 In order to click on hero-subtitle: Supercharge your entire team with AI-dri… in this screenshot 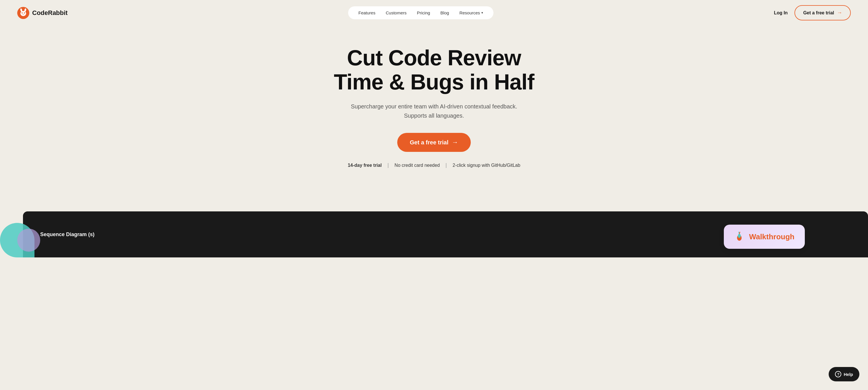, I will do `click(434, 111)`.